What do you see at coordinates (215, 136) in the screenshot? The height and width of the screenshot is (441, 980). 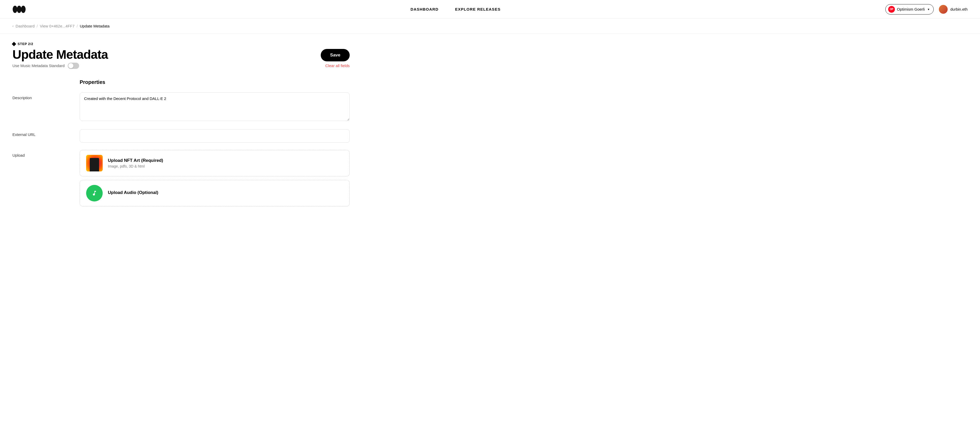 I see `external-url-control` at bounding box center [215, 136].